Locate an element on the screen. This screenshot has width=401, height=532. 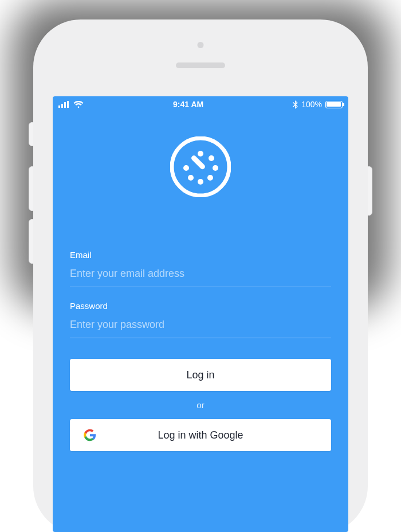
app-logo-icon is located at coordinates (200, 167).